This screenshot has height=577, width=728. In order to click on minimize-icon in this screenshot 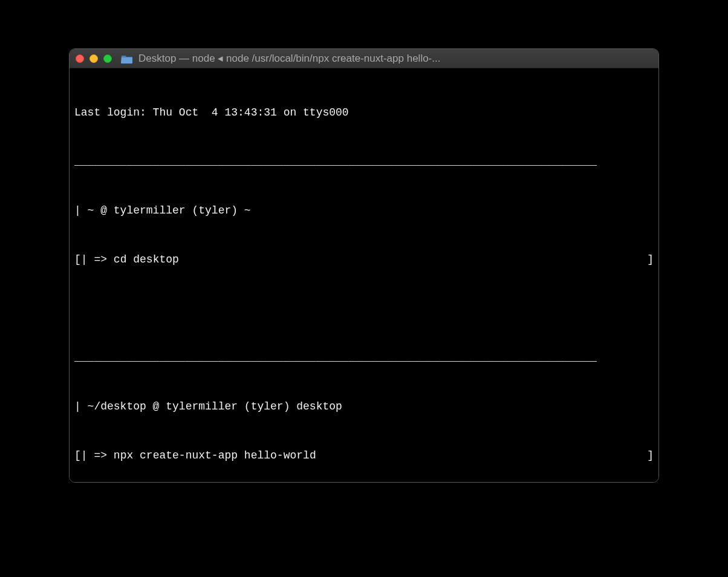, I will do `click(94, 59)`.